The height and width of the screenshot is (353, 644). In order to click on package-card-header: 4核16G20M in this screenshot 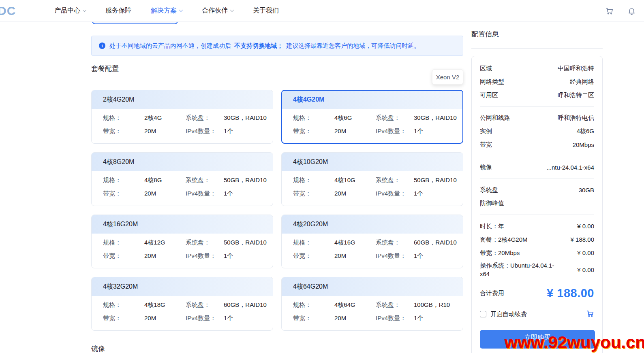, I will do `click(182, 224)`.